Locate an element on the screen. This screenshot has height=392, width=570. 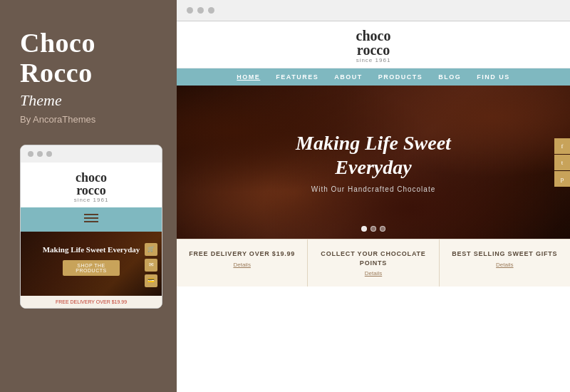
mail-icon: ✉ is located at coordinates (151, 265).